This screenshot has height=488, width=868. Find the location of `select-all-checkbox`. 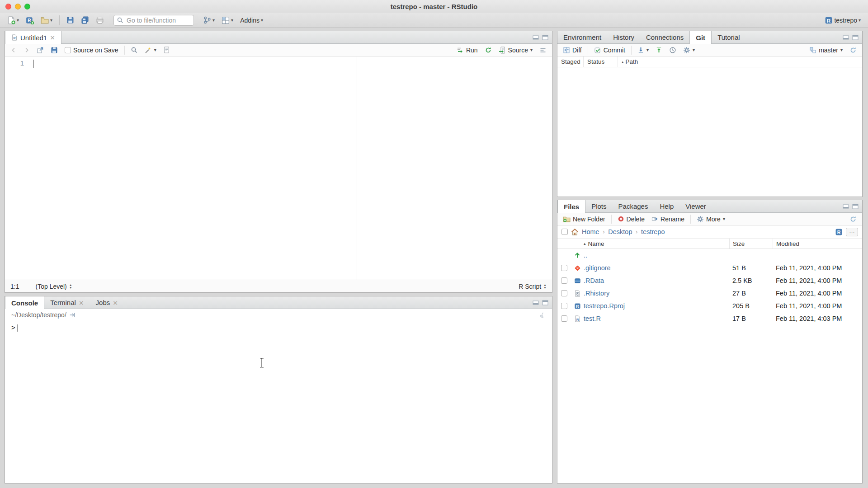

select-all-checkbox is located at coordinates (565, 232).